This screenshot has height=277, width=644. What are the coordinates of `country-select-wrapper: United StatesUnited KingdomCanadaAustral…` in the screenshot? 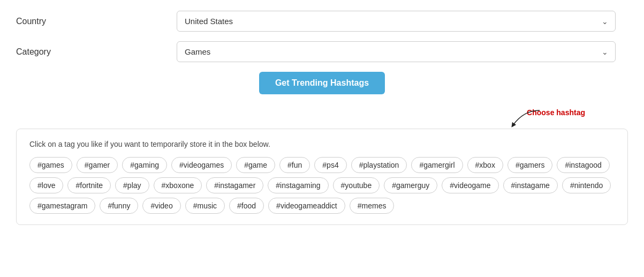 It's located at (396, 21).